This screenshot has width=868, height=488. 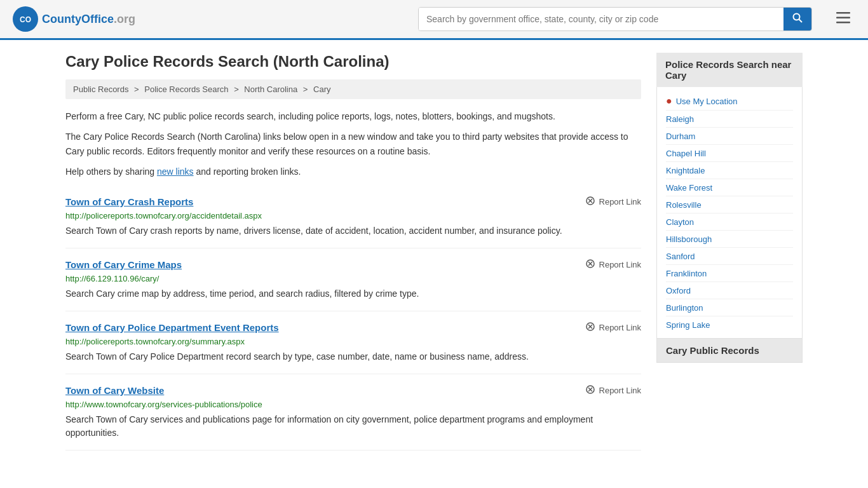 I want to click on location-icon: ●, so click(x=669, y=101).